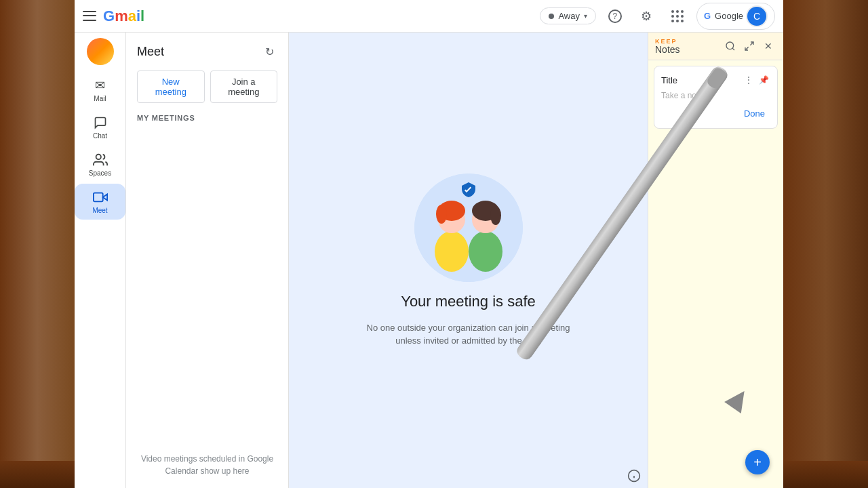 Image resolution: width=868 pixels, height=488 pixels. Describe the element at coordinates (634, 476) in the screenshot. I see `info-icon` at that location.